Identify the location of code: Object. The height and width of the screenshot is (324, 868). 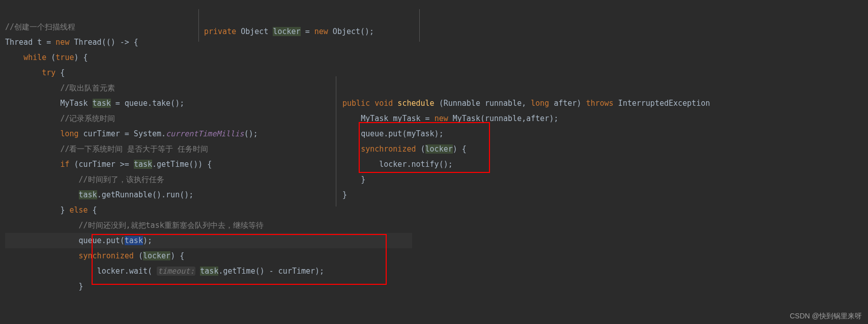
(254, 32).